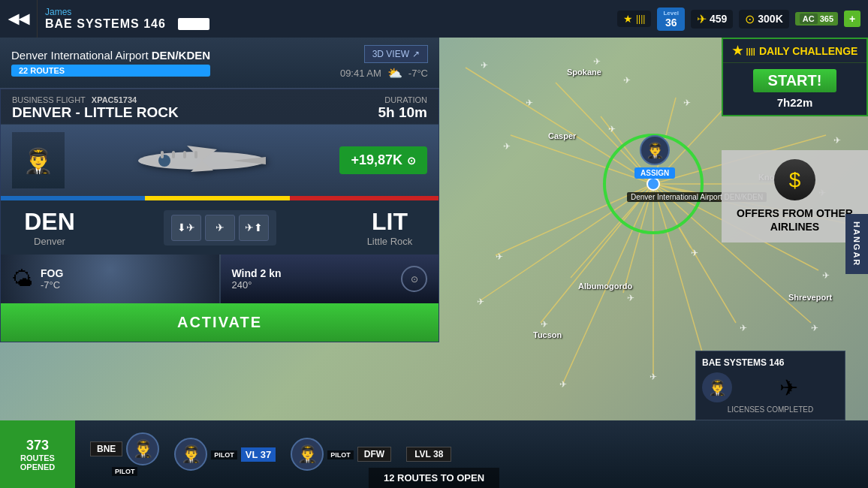 The image size is (868, 488). I want to click on codes-row: DEN Denver ⬇✈ ✈ ✈⬆ LIT Little Rock, so click(219, 227).